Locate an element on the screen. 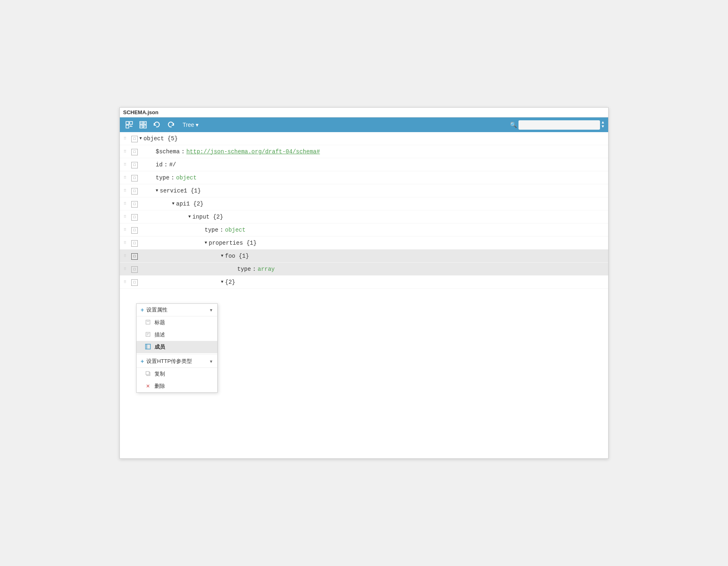  search-area: 🔍 ▲ ▼ is located at coordinates (557, 125).